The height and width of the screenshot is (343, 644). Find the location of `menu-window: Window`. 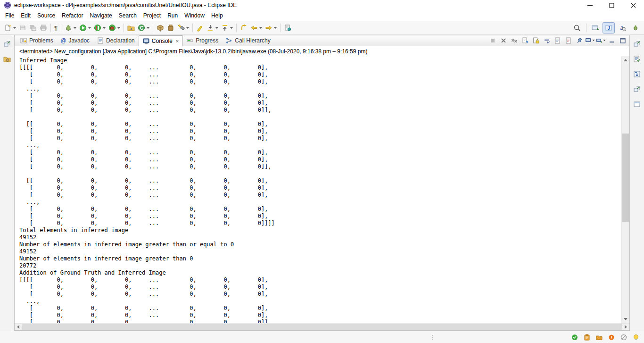

menu-window: Window is located at coordinates (194, 16).